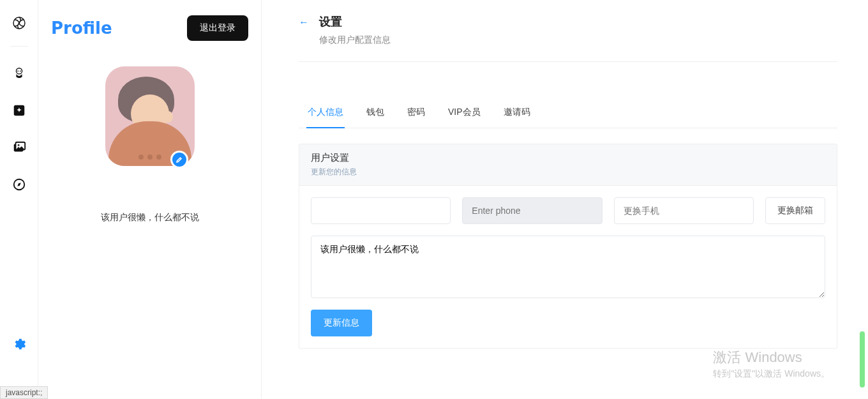 The image size is (868, 399). I want to click on panel-title: 用户设置, so click(568, 158).